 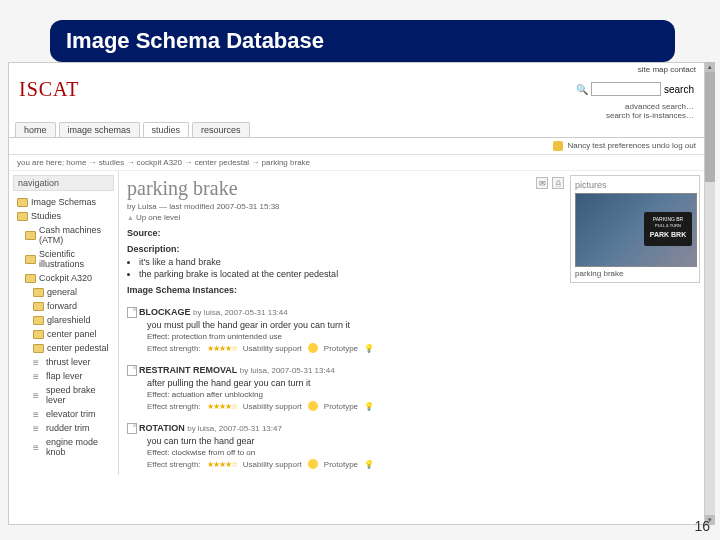 What do you see at coordinates (69, 320) in the screenshot?
I see `sidebar-item-label: glareshield` at bounding box center [69, 320].